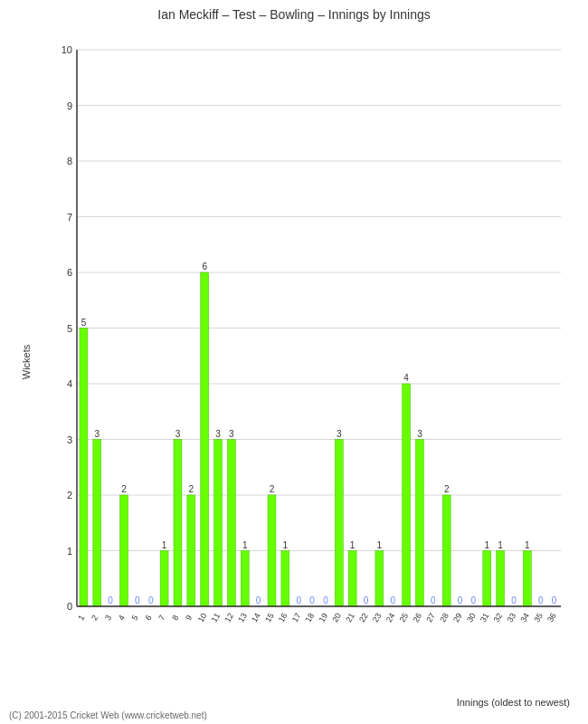 Image resolution: width=588 pixels, height=724 pixels. Describe the element at coordinates (242, 618) in the screenshot. I see `svg-text: 13` at that location.